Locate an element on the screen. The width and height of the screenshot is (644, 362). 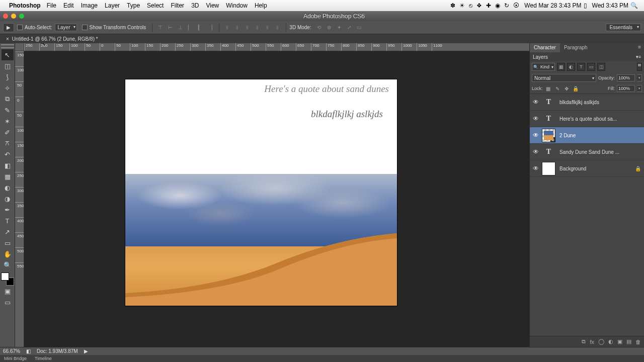
layer-row: 👁Tblkdaflkjlkj aslkjds is located at coordinates (587, 103).